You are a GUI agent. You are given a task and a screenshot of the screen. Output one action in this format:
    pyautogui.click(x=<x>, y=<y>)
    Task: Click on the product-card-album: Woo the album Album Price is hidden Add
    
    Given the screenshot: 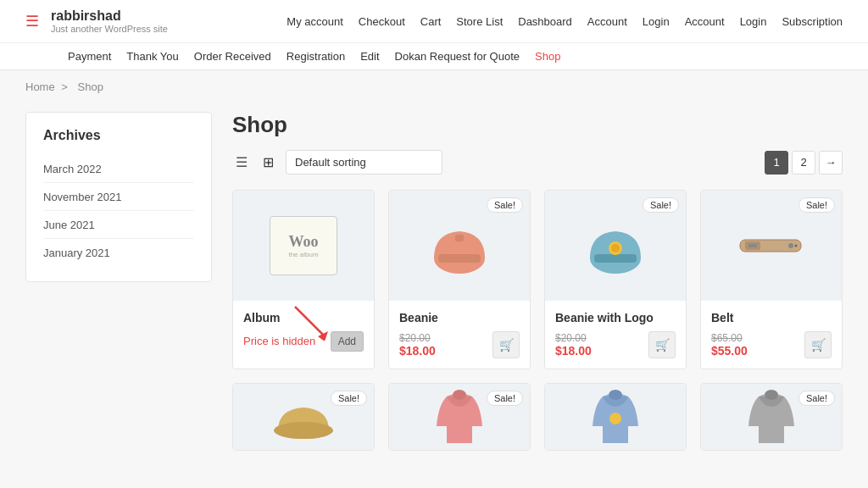 What is the action you would take?
    pyautogui.click(x=303, y=280)
    